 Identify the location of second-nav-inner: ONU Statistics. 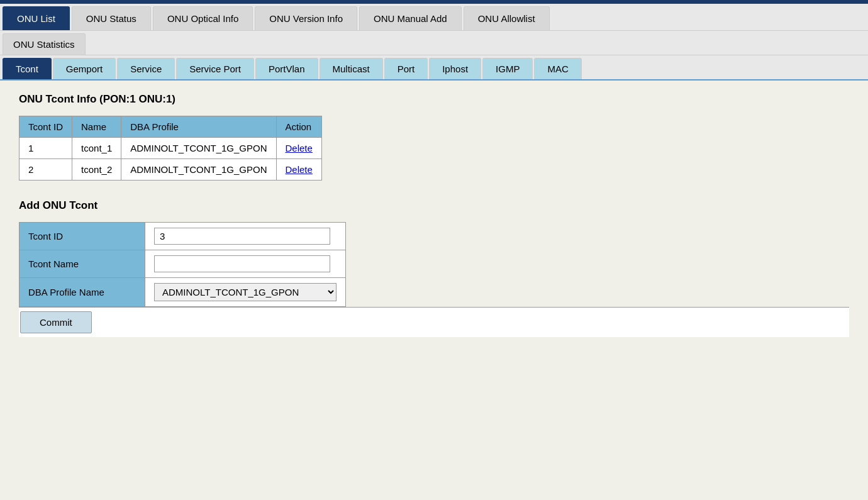
(434, 44).